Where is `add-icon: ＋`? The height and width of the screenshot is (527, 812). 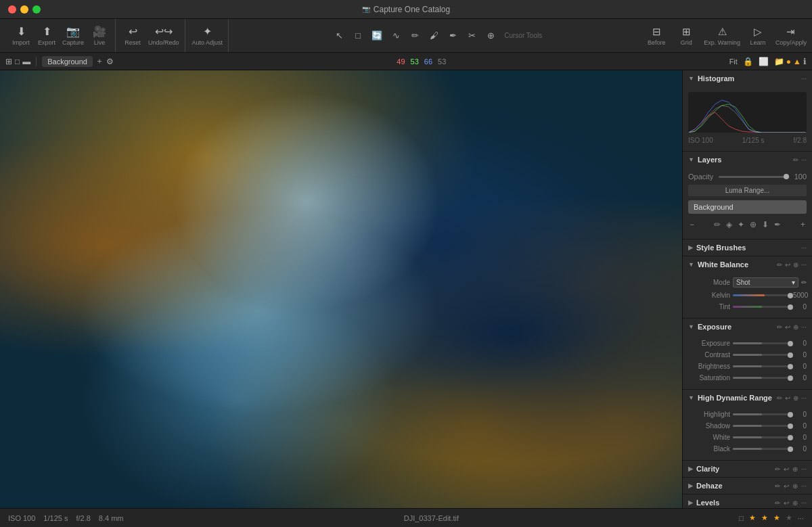
add-icon: ＋ is located at coordinates (99, 61).